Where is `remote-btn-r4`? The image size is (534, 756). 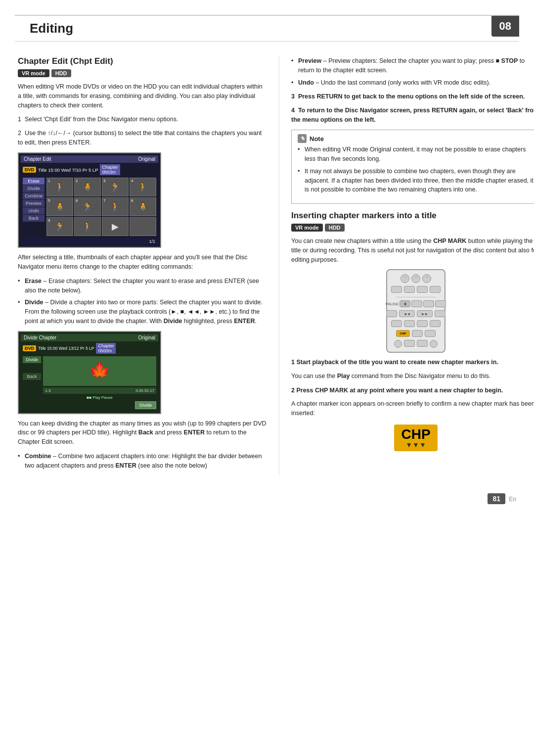
remote-btn-r4 is located at coordinates (435, 289).